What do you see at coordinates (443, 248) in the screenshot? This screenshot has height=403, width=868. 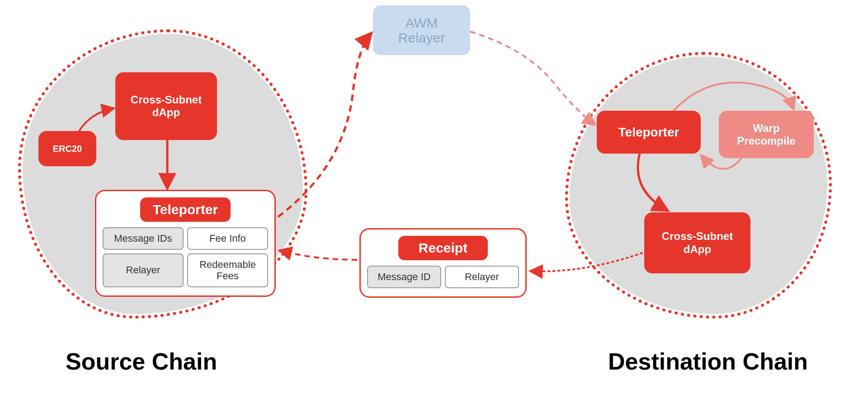 I see `receipt-title: Receipt` at bounding box center [443, 248].